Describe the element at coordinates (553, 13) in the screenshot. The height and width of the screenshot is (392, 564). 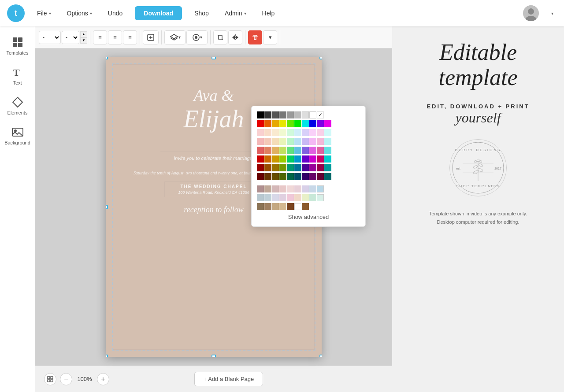
I see `avatar-dropdown: ▾` at that location.